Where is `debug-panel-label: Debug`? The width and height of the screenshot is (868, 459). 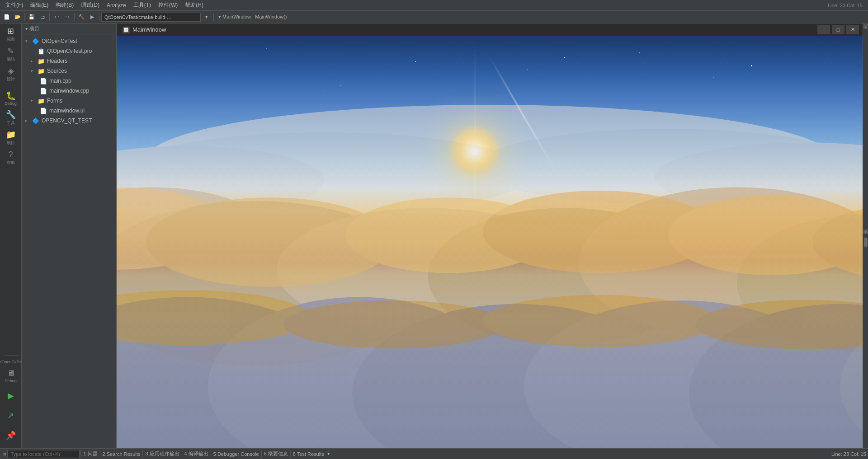
debug-panel-label: Debug is located at coordinates (11, 381).